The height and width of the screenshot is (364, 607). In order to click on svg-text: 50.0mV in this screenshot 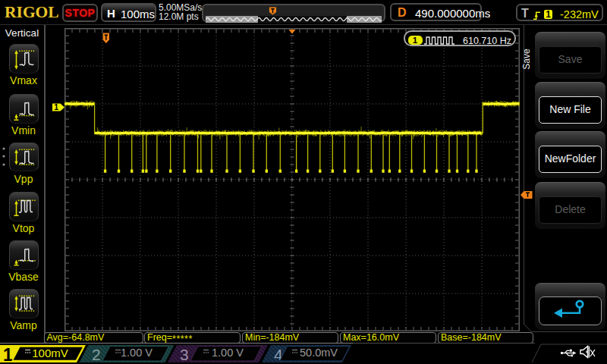, I will do `click(319, 353)`.